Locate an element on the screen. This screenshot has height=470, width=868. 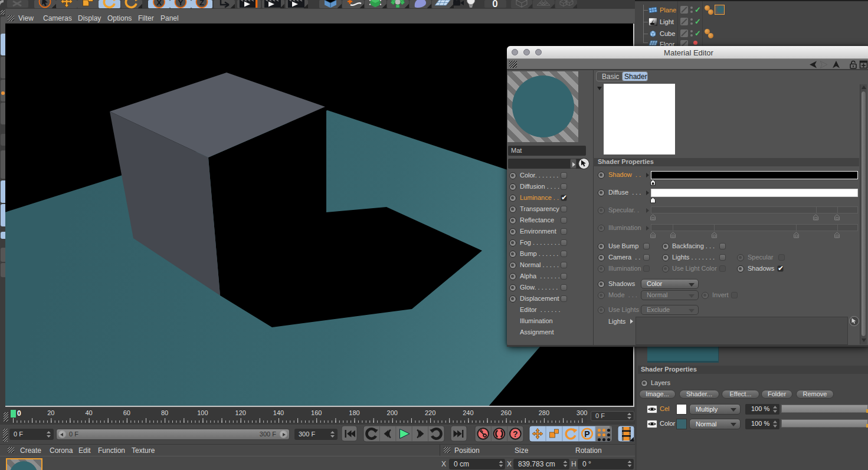
svg-text: 180 is located at coordinates (354, 413).